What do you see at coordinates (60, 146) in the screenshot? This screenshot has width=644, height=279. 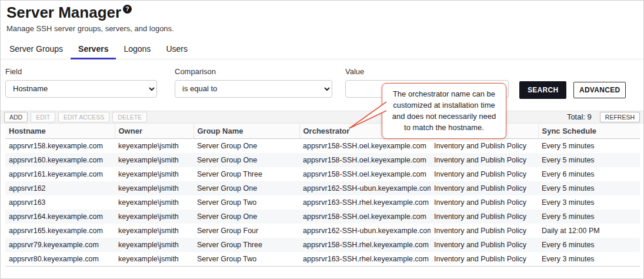 I see `table-cell: appsrvr158.keyexample.com` at bounding box center [60, 146].